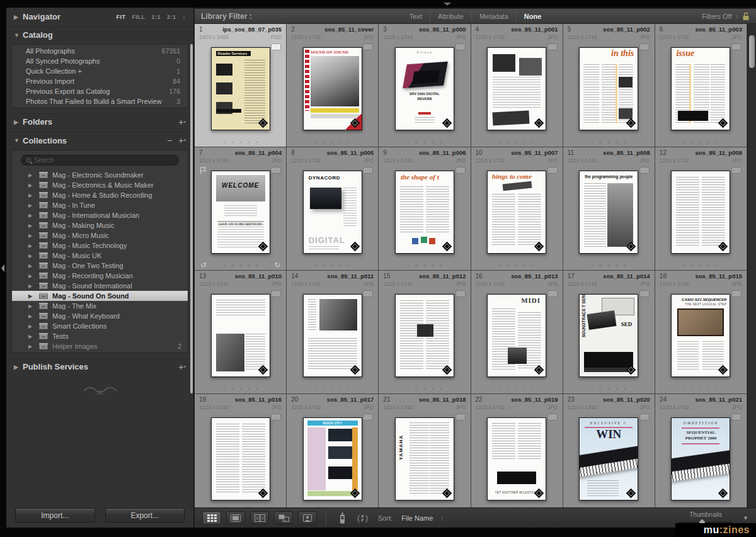 The width and height of the screenshot is (756, 537). What do you see at coordinates (171, 17) in the screenshot?
I see `navigator-zoom-2-1: 2:1` at bounding box center [171, 17].